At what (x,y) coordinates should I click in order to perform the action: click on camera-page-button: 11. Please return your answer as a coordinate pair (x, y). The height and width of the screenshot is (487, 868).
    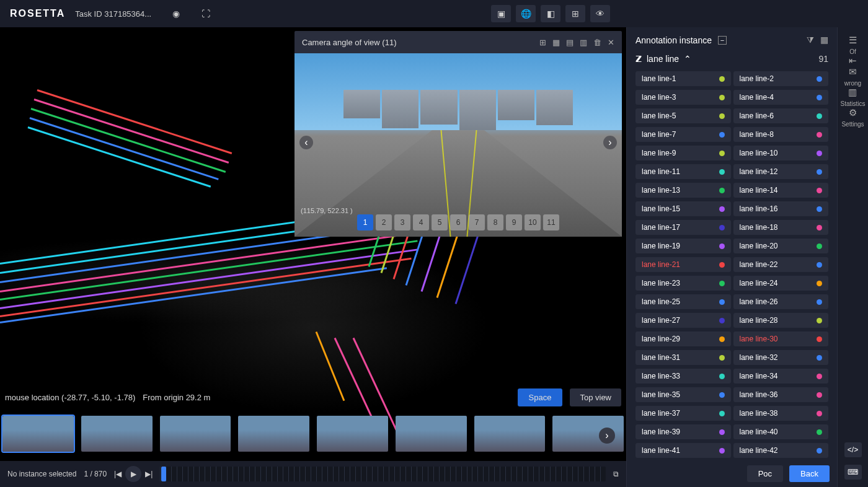
    Looking at the image, I should click on (551, 222).